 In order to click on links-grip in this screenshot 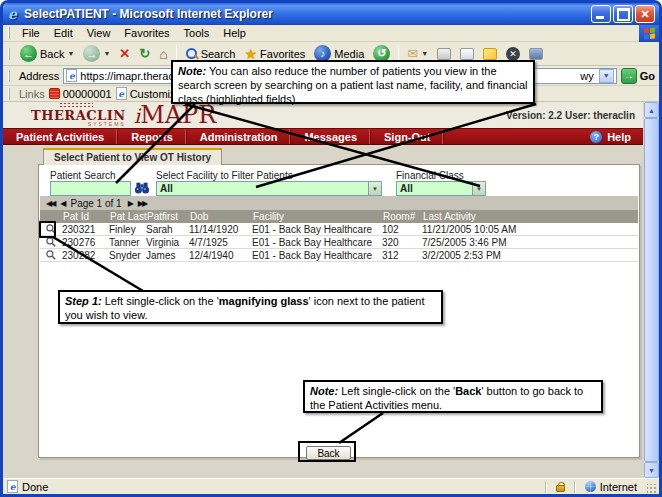, I will do `click(10, 94)`.